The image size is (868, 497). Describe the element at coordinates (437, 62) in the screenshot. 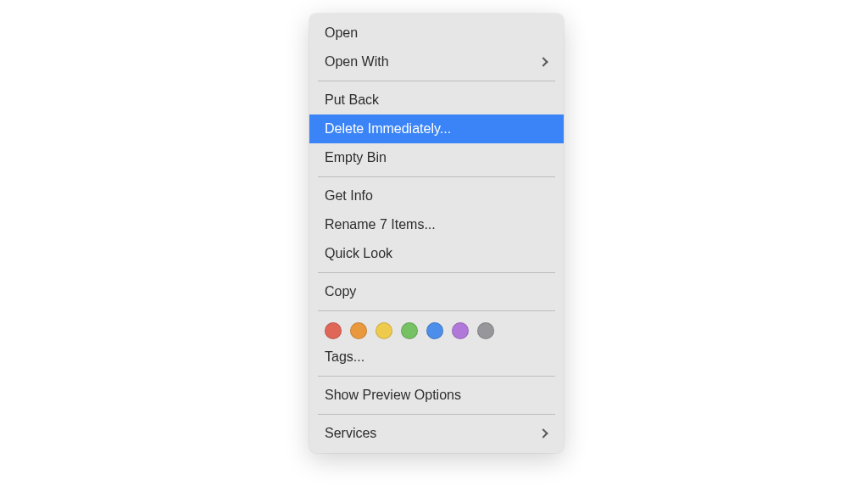

I see `menu-item-open-with: Open With` at that location.